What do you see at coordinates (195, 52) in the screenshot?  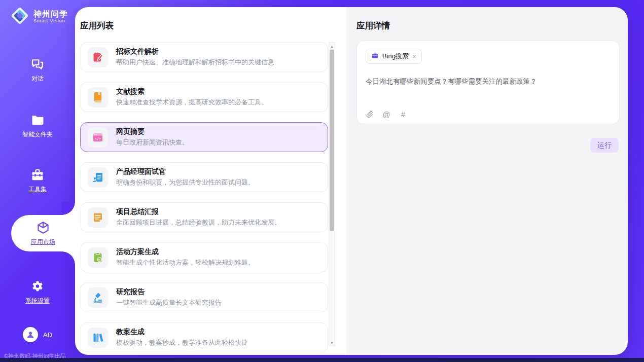 I see `app-card-title: 招标文件解析` at bounding box center [195, 52].